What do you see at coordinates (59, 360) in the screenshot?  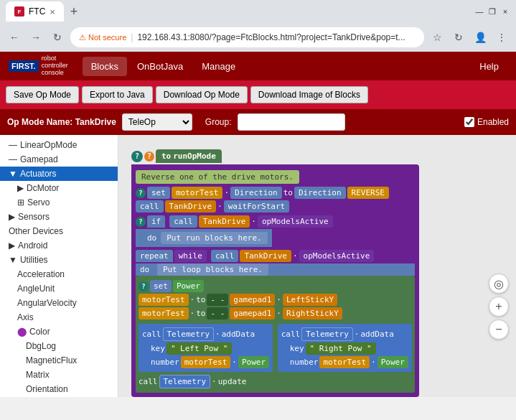 I see `sidebar-item-magnetic-flux: MagneticFlux` at bounding box center [59, 360].